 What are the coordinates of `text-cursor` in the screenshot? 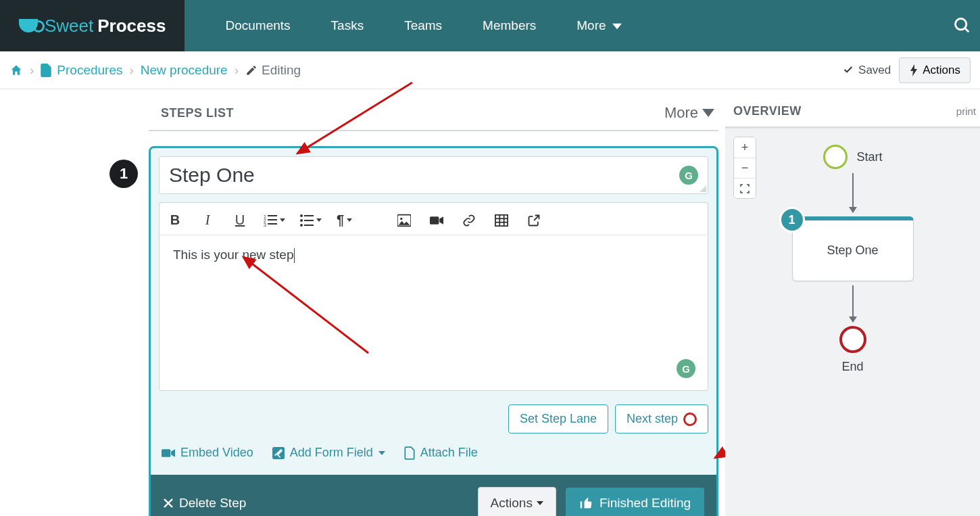 It's located at (295, 256).